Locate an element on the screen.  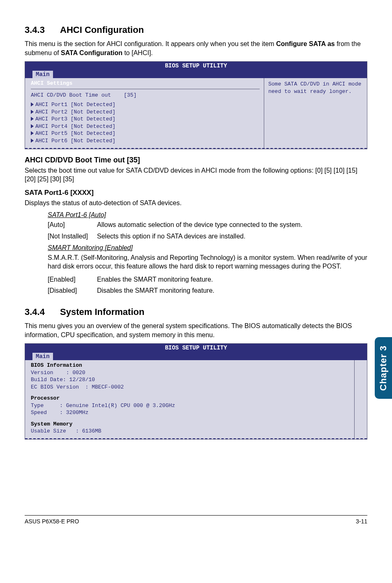
bios1-port2: AHCI Port2 [Not Detected] is located at coordinates (76, 112).